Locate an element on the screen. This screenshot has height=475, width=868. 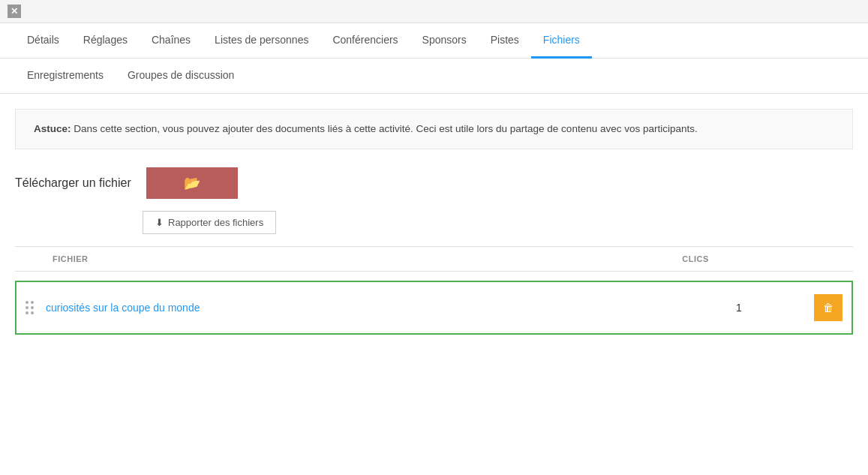
tab-fichiers: Fichiers is located at coordinates (561, 41).